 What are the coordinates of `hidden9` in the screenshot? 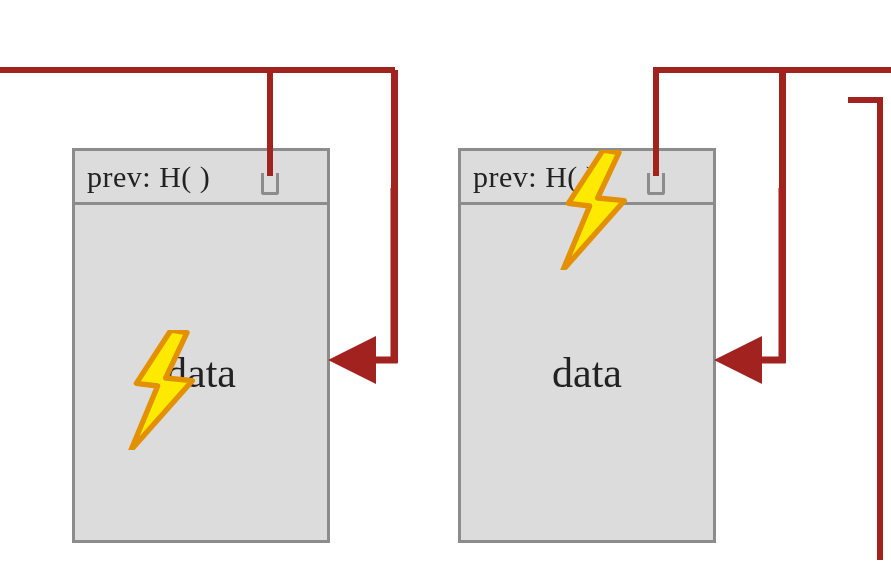 It's located at (866, 330).